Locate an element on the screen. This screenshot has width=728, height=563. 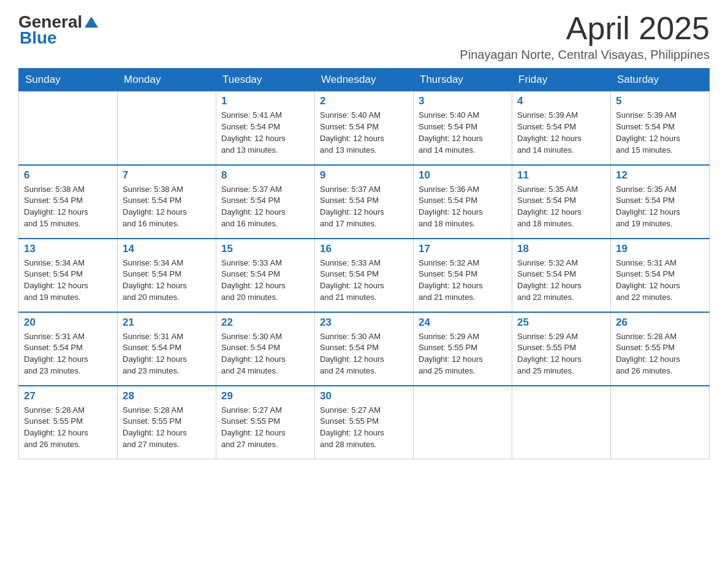
calendar-cell: 7Sunrise: 5:38 AM Sunset: 5:54 PM Daylig… is located at coordinates (167, 202).